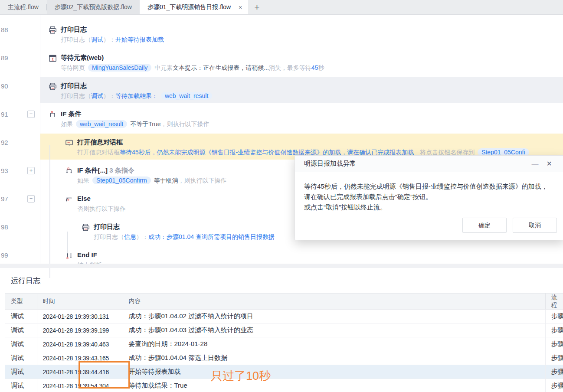 The height and width of the screenshot is (392, 563). I want to click on step-title: Else, so click(84, 199).